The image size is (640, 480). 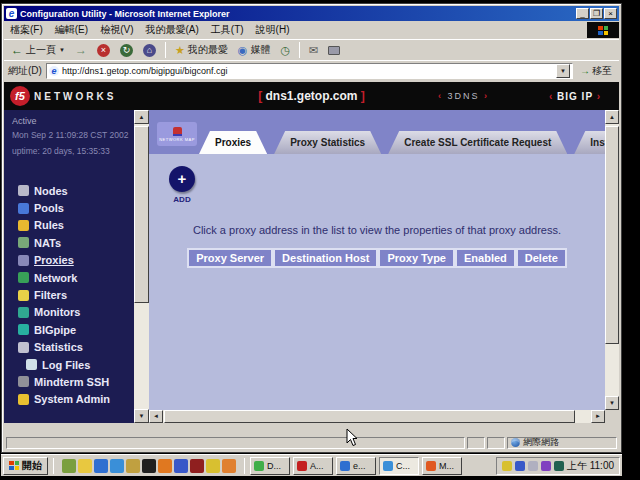 What do you see at coordinates (312, 14) in the screenshot?
I see `title-bar: e Configuration Utility - Microsoft Inte…` at bounding box center [312, 14].